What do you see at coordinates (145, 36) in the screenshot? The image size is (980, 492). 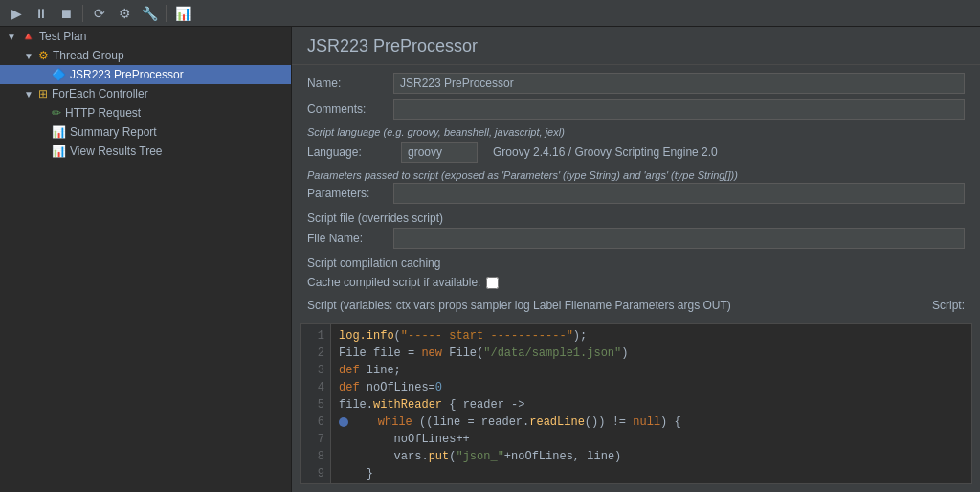 I see `sidebar-item-test-plan: ▼ 🔺 Test Plan` at bounding box center [145, 36].